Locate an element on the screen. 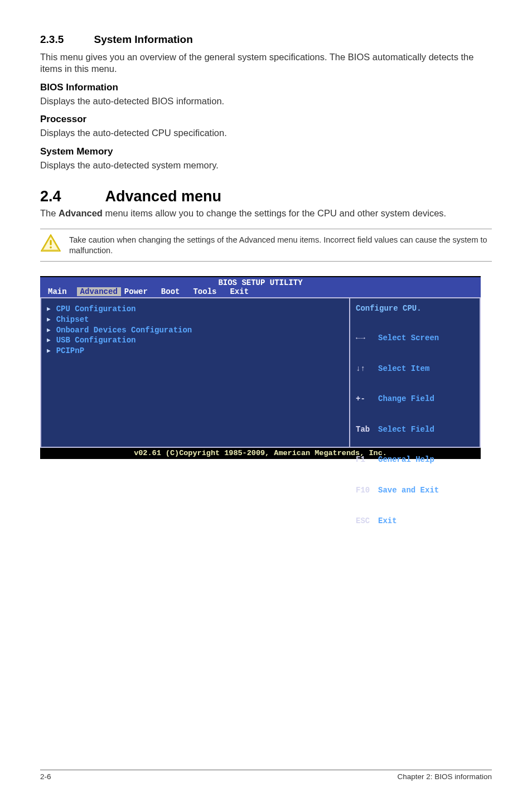 This screenshot has width=532, height=802. key-label: Select Item is located at coordinates (404, 369).